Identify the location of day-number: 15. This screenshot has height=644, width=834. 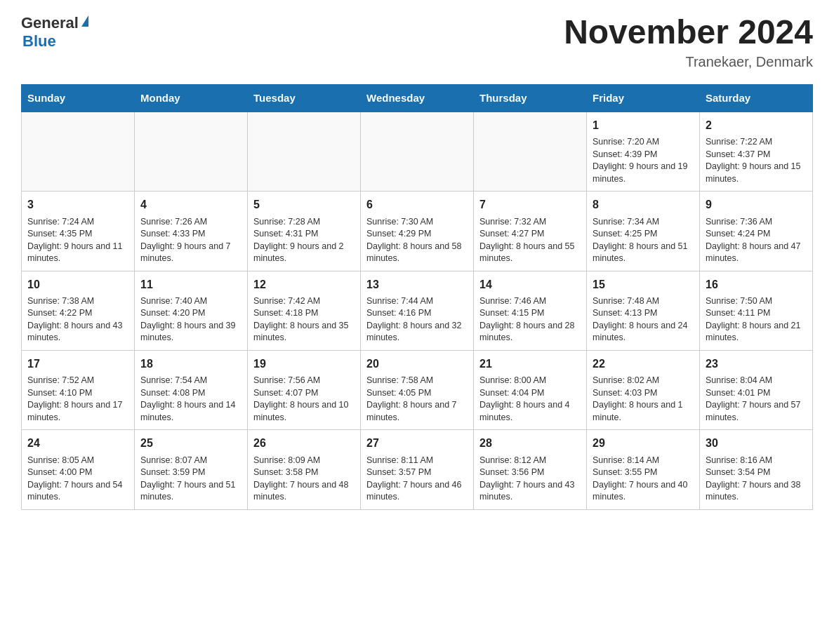
(643, 285).